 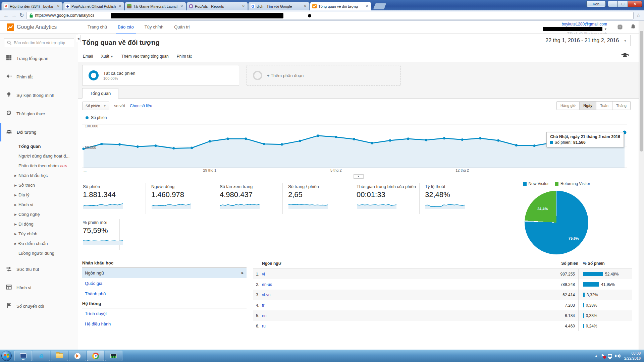 What do you see at coordinates (39, 195) in the screenshot?
I see `sidebar-subitem-địa-lý: ▶Địa lý` at bounding box center [39, 195].